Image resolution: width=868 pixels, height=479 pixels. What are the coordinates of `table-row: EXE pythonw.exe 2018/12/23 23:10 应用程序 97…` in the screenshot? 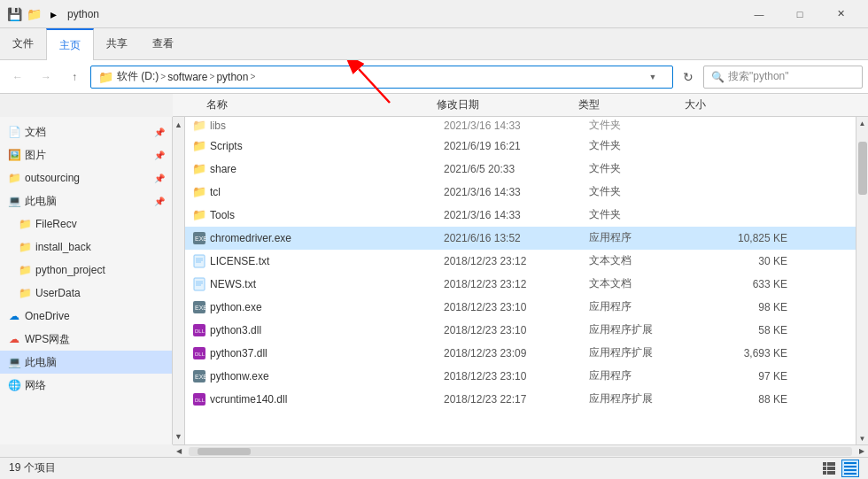 It's located at (521, 376).